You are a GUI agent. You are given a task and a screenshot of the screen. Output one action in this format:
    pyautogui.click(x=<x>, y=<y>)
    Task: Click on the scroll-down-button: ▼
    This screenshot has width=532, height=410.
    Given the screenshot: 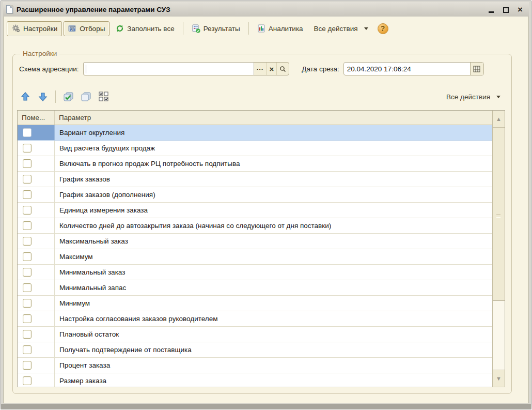 What is the action you would take?
    pyautogui.click(x=499, y=378)
    